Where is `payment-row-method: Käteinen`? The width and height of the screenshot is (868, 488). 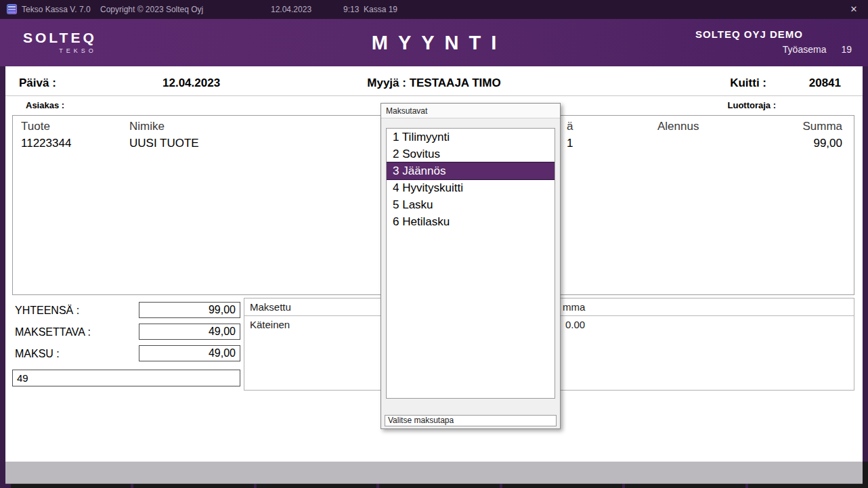 payment-row-method: Käteinen is located at coordinates (269, 325).